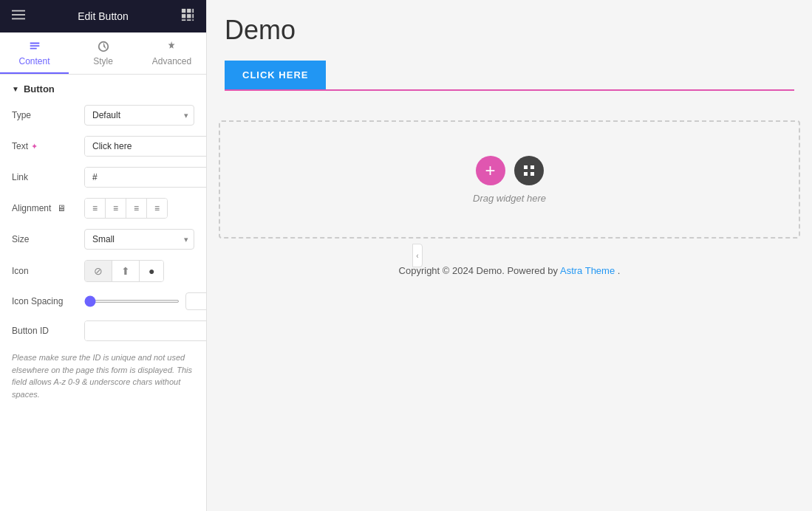  What do you see at coordinates (103, 89) in the screenshot?
I see `section-button-header: ▼ Button` at bounding box center [103, 89].